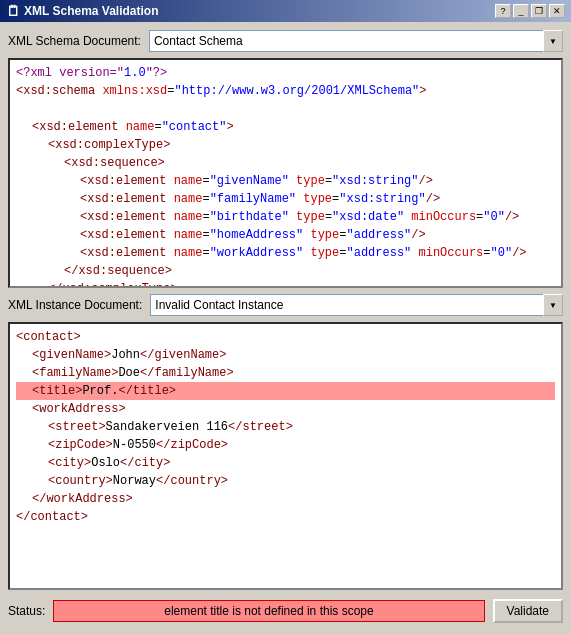 The height and width of the screenshot is (634, 571). I want to click on instance-dropdown: Invalid Contact Instance, so click(346, 305).